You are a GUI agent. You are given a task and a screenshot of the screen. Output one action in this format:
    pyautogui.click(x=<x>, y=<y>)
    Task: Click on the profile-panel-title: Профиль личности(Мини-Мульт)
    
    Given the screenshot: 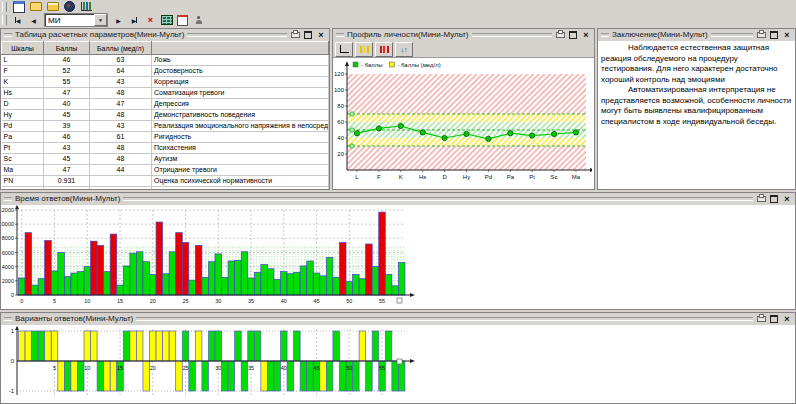 What is the action you would take?
    pyautogui.click(x=408, y=35)
    